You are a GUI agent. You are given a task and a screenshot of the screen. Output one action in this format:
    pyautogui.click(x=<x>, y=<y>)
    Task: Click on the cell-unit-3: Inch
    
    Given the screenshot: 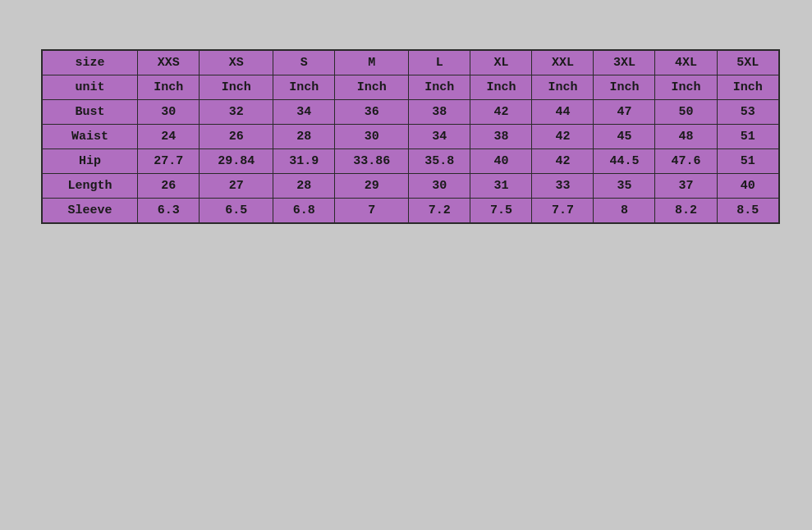 What is the action you would take?
    pyautogui.click(x=372, y=88)
    